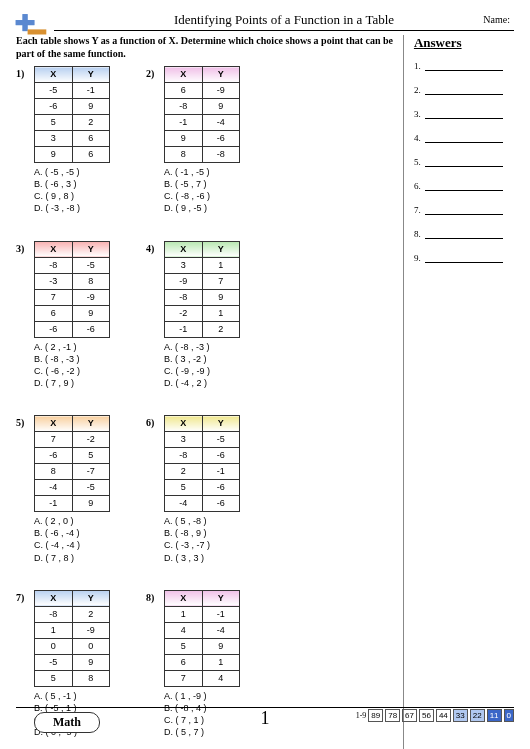  What do you see at coordinates (20, 248) in the screenshot?
I see `problem-number: 3)` at bounding box center [20, 248].